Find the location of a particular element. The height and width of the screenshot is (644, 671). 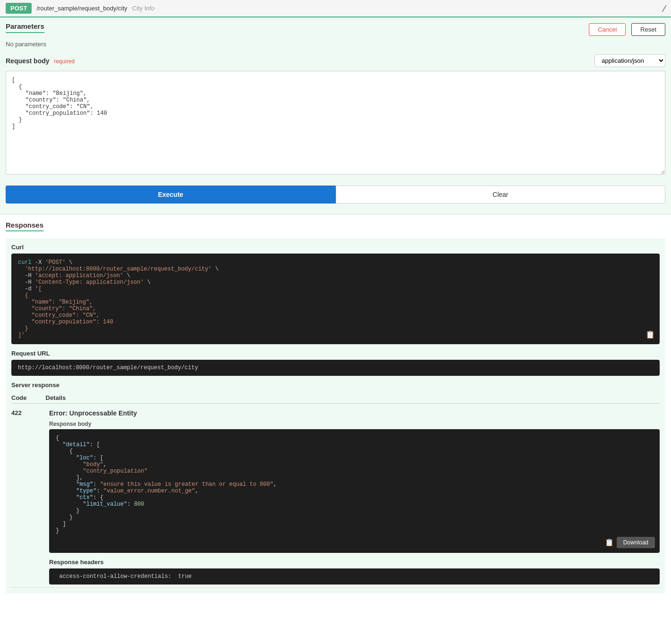

reset-button: Reset is located at coordinates (648, 29).